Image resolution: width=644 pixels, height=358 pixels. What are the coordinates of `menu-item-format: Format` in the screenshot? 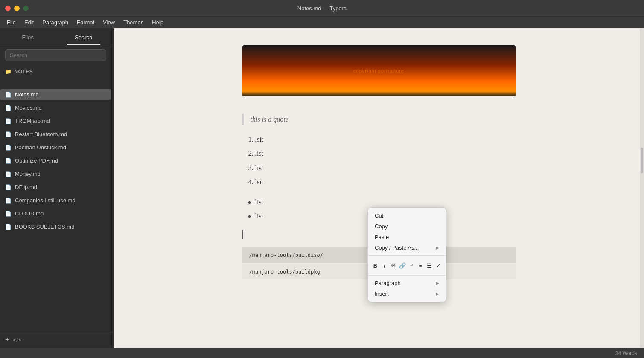 It's located at (85, 22).